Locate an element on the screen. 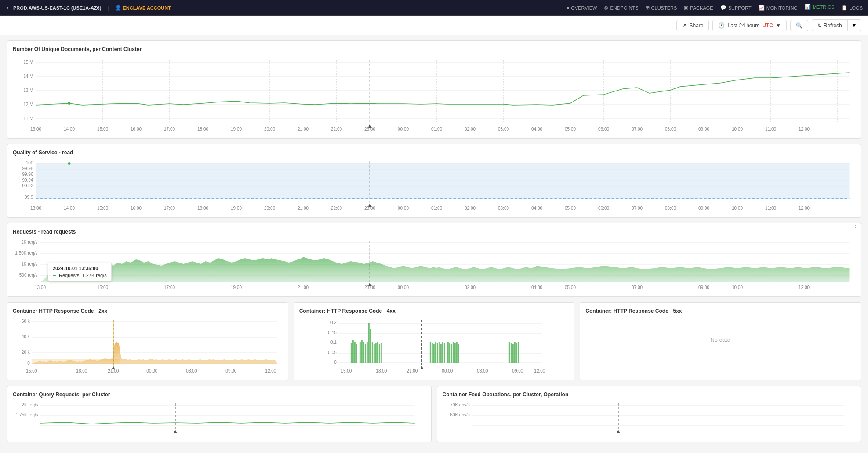 The width and height of the screenshot is (868, 453). package-icon: ▣ is located at coordinates (686, 8).